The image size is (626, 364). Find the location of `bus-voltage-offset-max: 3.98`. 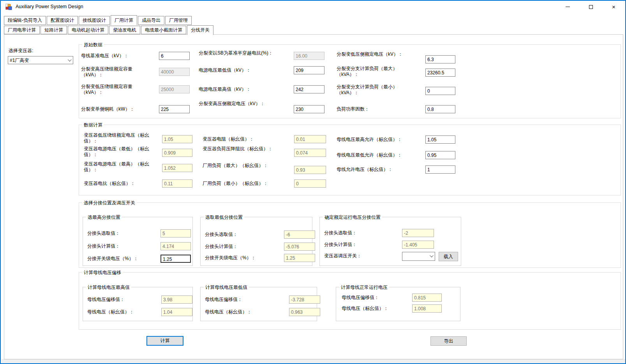

bus-voltage-offset-max: 3.98 is located at coordinates (177, 300).